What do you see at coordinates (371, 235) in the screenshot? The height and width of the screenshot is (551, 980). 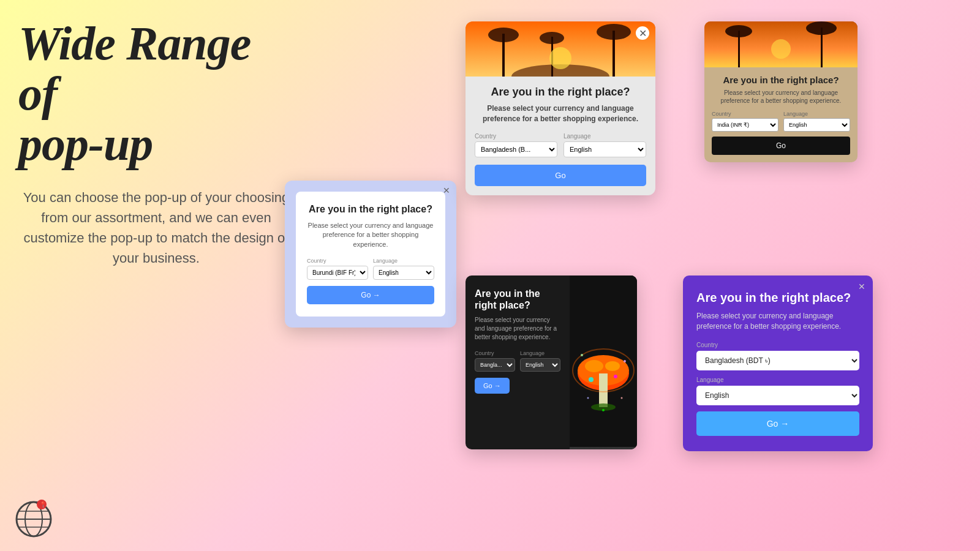 I see `card1-desc: Please select your currency and language…` at bounding box center [371, 235].